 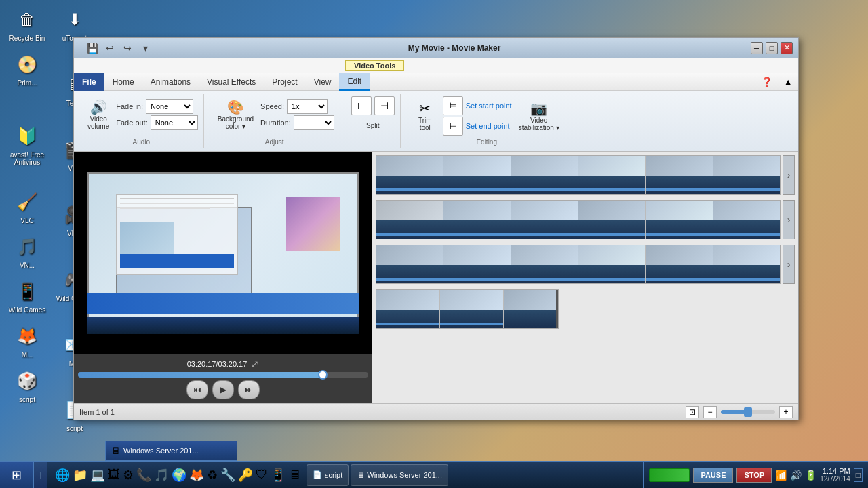 I want to click on trim-tool-btn: ✂ Trimtool, so click(x=425, y=116).